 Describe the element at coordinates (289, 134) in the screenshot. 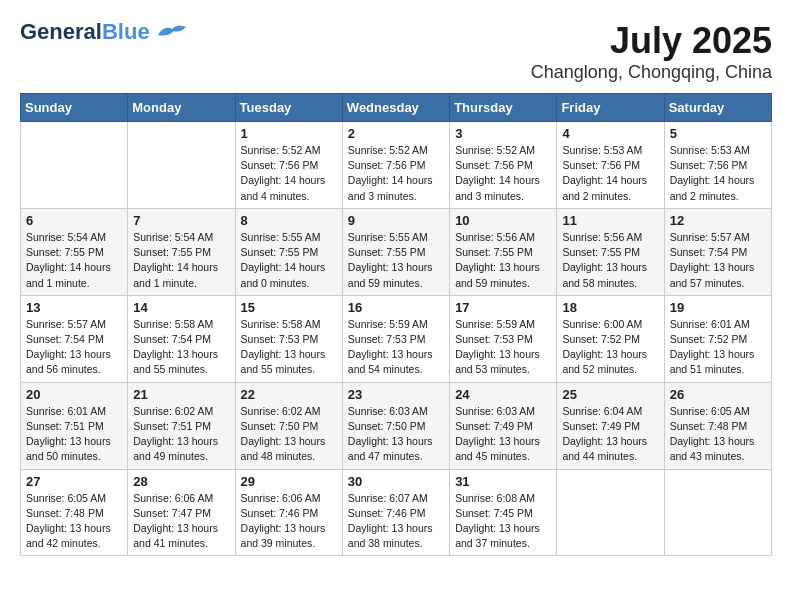

I see `day-number: 1` at that location.